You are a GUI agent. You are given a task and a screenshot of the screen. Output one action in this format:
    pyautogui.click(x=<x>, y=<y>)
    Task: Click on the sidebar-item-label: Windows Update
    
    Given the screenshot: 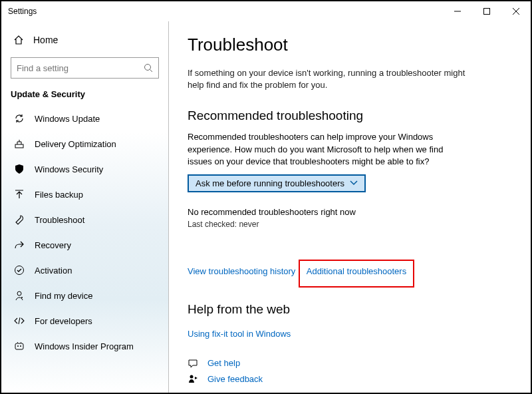 What is the action you would take?
    pyautogui.click(x=67, y=118)
    